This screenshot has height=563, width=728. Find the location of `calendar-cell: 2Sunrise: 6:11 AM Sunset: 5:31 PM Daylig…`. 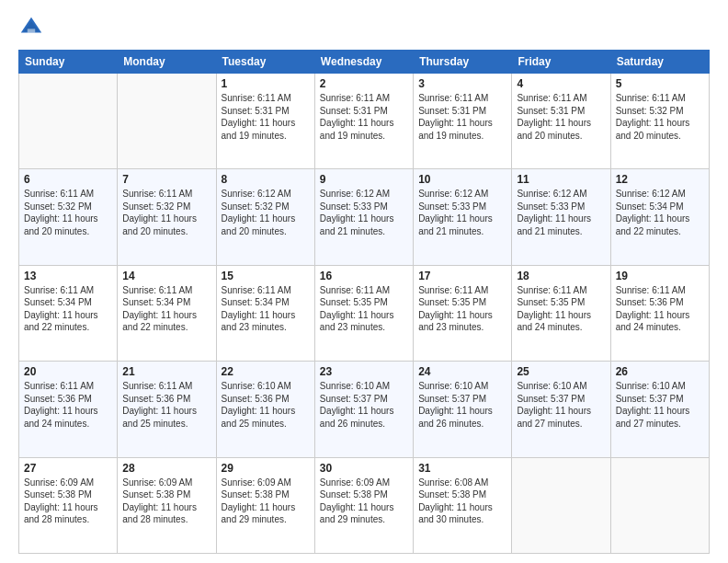

calendar-cell: 2Sunrise: 6:11 AM Sunset: 5:31 PM Daylig… is located at coordinates (364, 121).